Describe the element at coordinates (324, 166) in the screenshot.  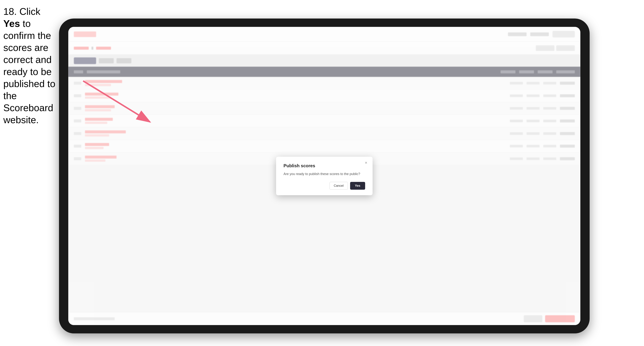
I see `modal-title: Publish scores` at that location.